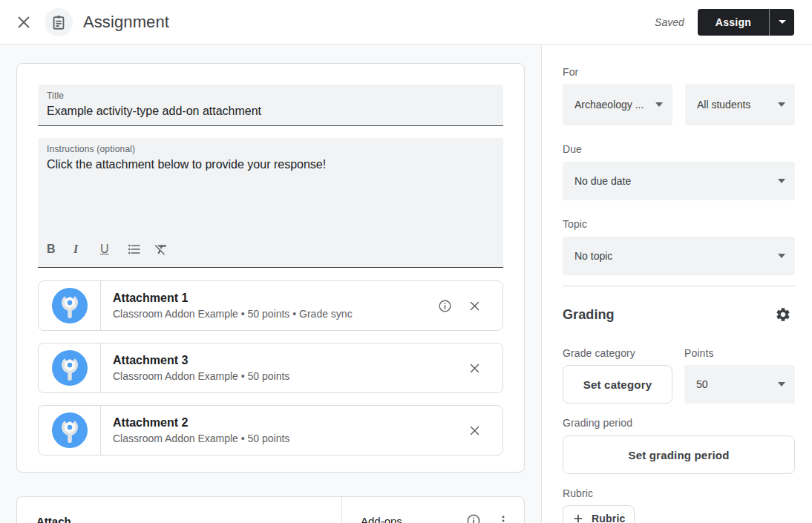 The image size is (812, 523). I want to click on kebab-menu-icon, so click(503, 519).